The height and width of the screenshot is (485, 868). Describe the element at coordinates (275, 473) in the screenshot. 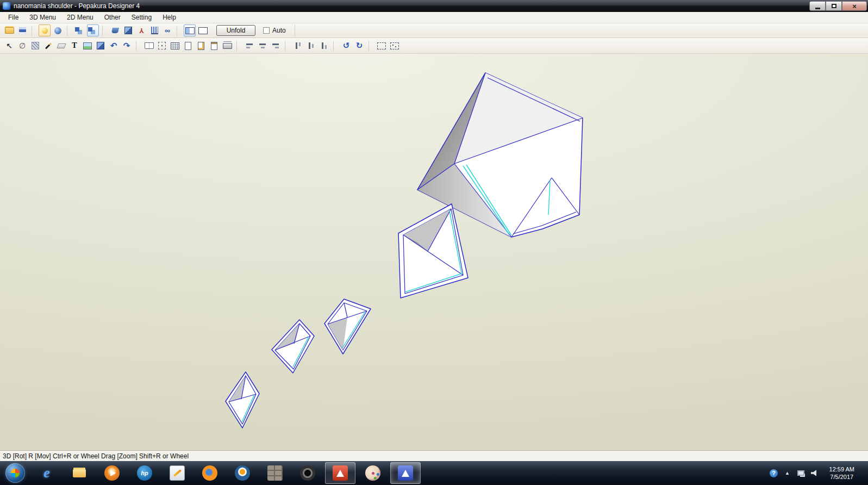

I see `bricks-icon` at that location.